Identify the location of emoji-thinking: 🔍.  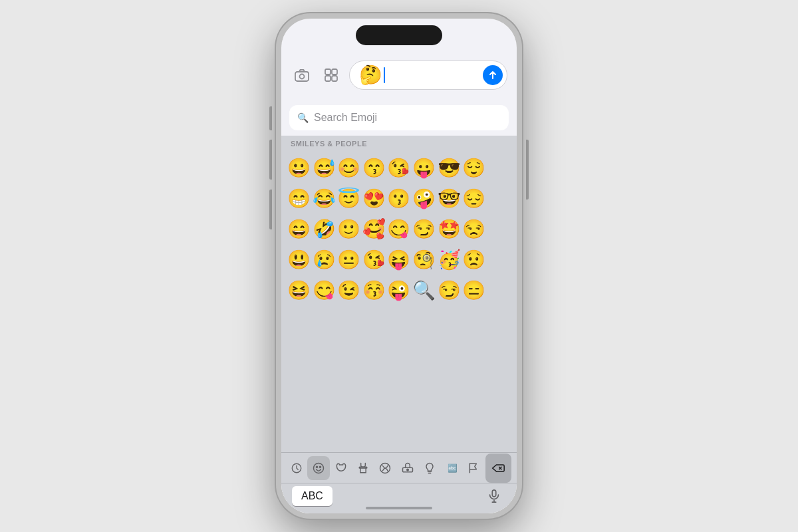
(424, 290).